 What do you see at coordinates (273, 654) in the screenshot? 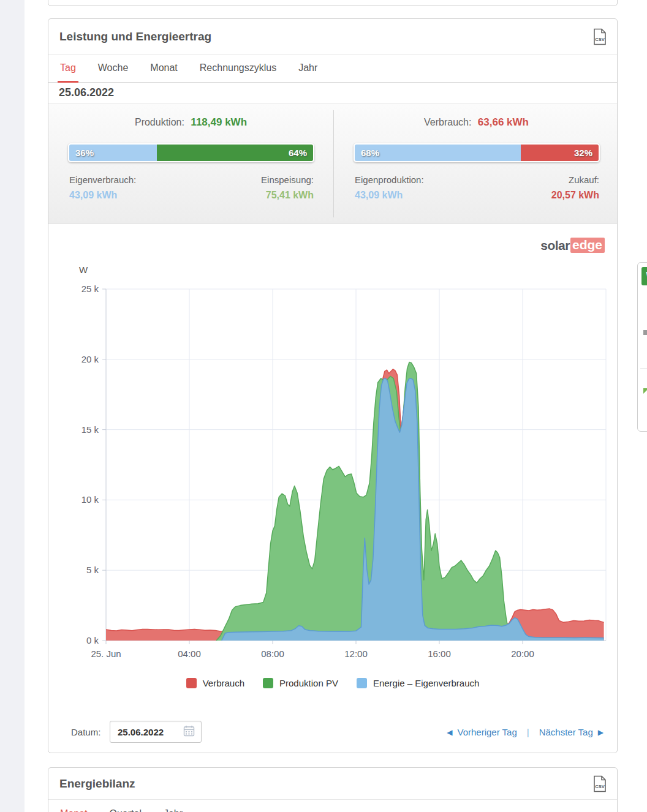
I see `x-tick-label: 08:00` at bounding box center [273, 654].